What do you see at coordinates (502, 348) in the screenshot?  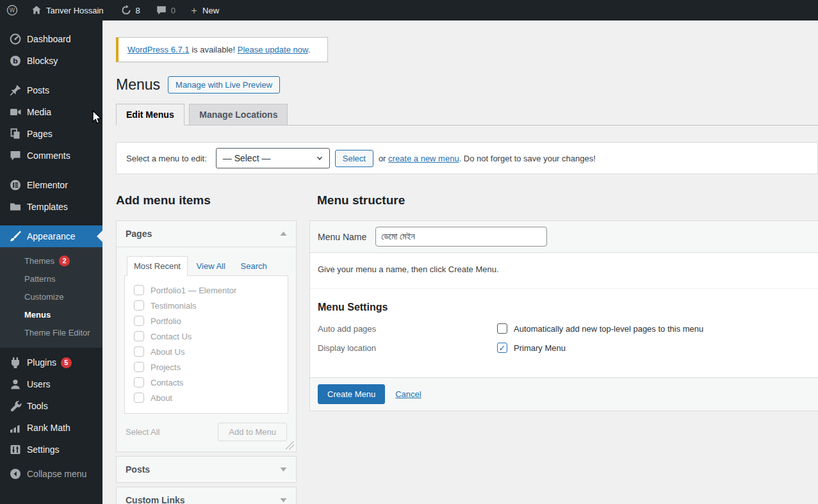 I see `checkmark-icon: ✓` at bounding box center [502, 348].